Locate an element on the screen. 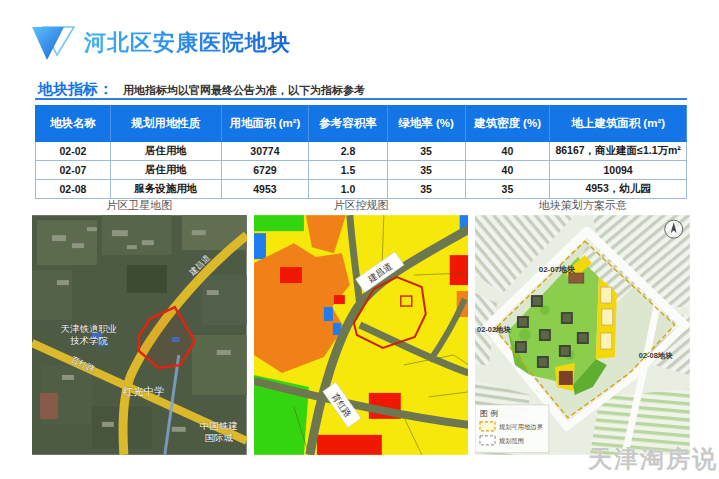  cell-area: 4953 is located at coordinates (265, 190).